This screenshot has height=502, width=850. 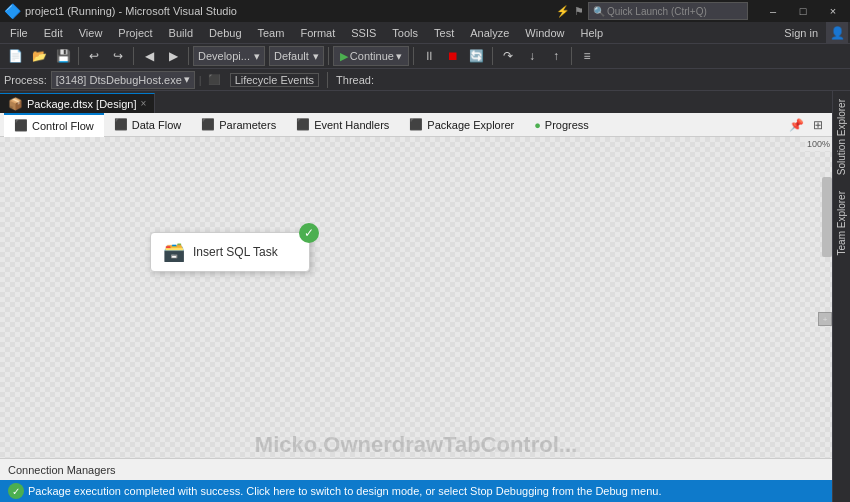 What do you see at coordinates (425, 11) in the screenshot?
I see `title-bar: 🔷 project1 (Running) - Microsoft Visual …` at bounding box center [425, 11].